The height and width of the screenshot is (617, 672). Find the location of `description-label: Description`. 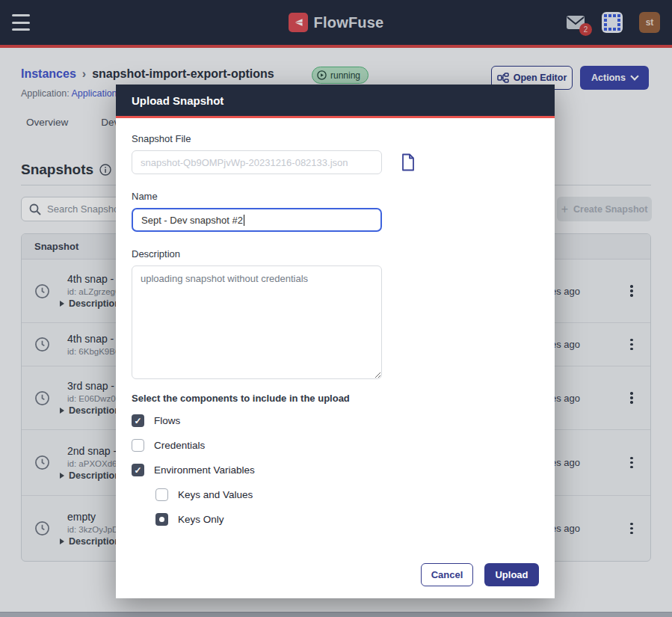

description-label: Description is located at coordinates (335, 254).